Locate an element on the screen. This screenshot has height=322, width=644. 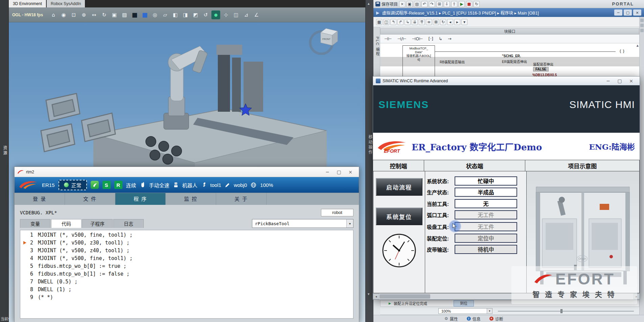
paste-icon: ▤ is located at coordinates (417, 4).